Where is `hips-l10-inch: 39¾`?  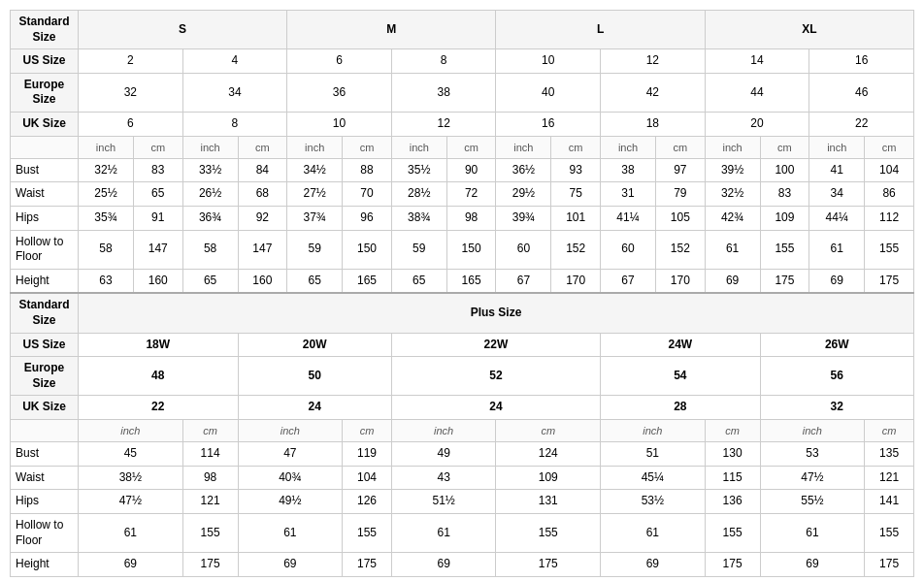 hips-l10-inch: 39¾ is located at coordinates (524, 219).